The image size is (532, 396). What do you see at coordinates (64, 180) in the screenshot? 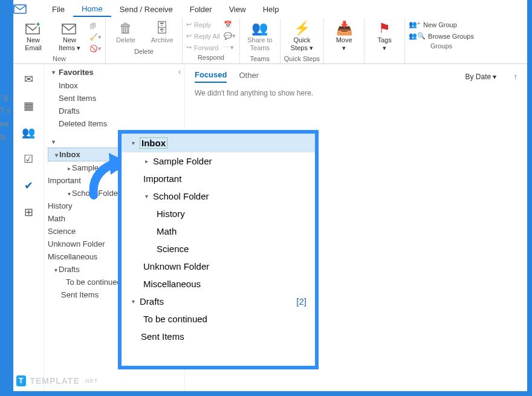
I see `tree-item-label: Important` at bounding box center [64, 180].